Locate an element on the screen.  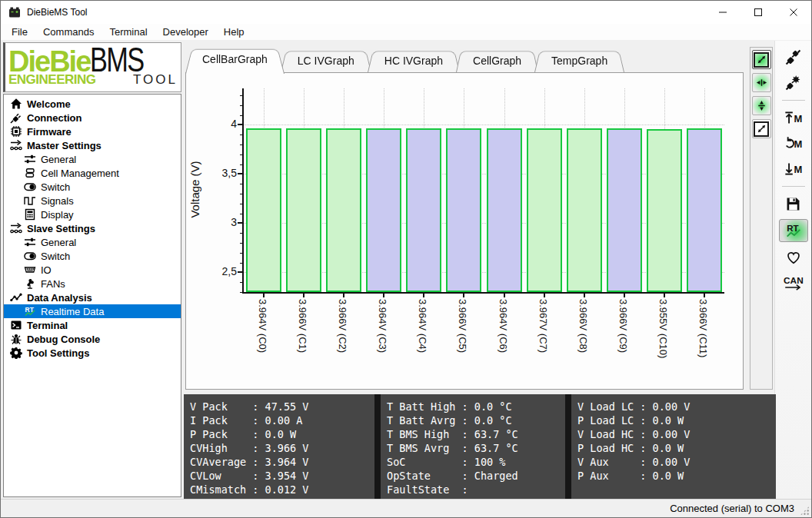
value-row-p-load-lc: P Load LC : 0.0 W is located at coordinates (677, 420).